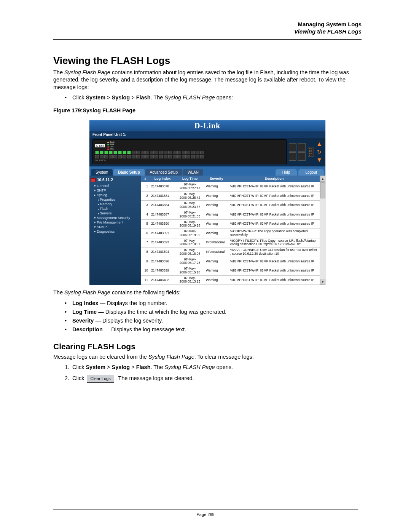 This screenshot has width=411, height=532. What do you see at coordinates (213, 97) in the screenshot?
I see `nav-instruction-bullet: • Click System > Syslog > Flash. The Sys…` at bounding box center [213, 97].